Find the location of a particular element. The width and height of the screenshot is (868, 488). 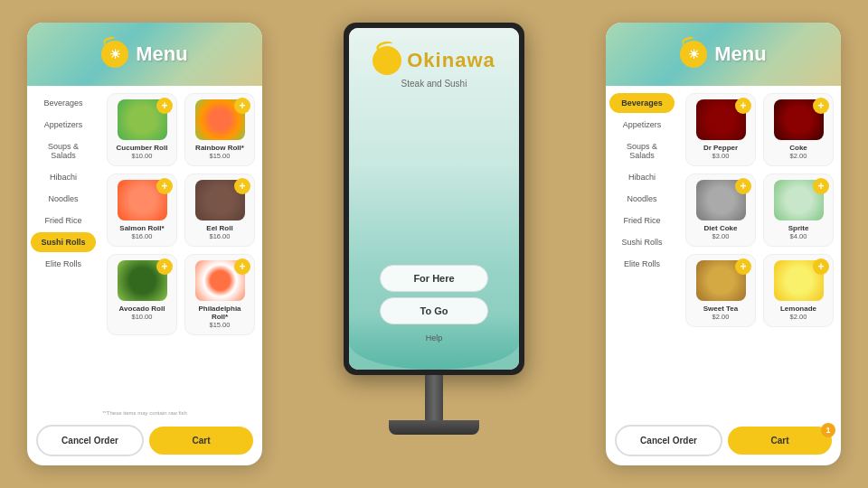

salmon-roll-price: $16.00 is located at coordinates (143, 237).